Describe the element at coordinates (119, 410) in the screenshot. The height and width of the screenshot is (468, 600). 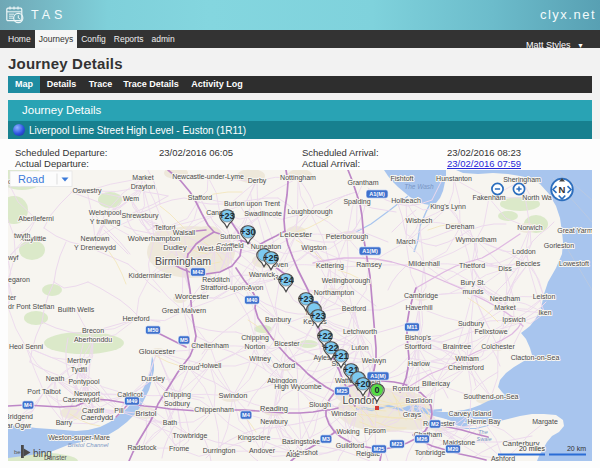
I see `svg-text: Pill` at that location.